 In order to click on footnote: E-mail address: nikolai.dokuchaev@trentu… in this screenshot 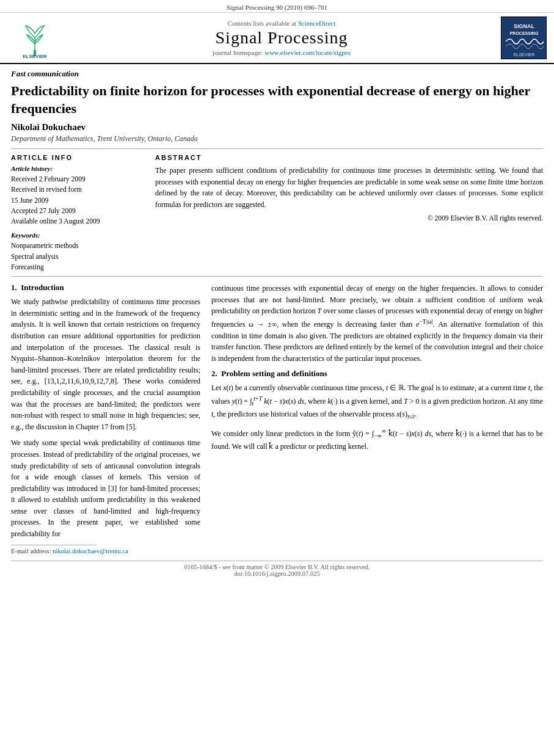, I will do `click(106, 551)`.